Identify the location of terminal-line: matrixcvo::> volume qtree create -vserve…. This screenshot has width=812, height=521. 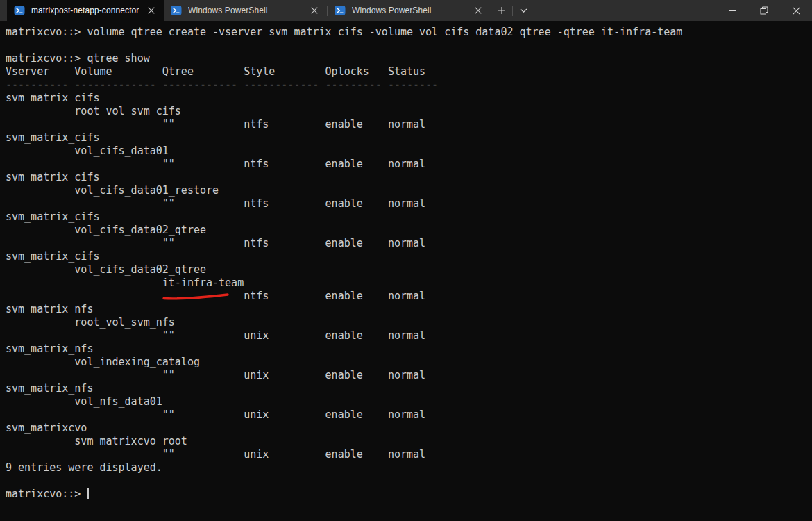
(406, 32).